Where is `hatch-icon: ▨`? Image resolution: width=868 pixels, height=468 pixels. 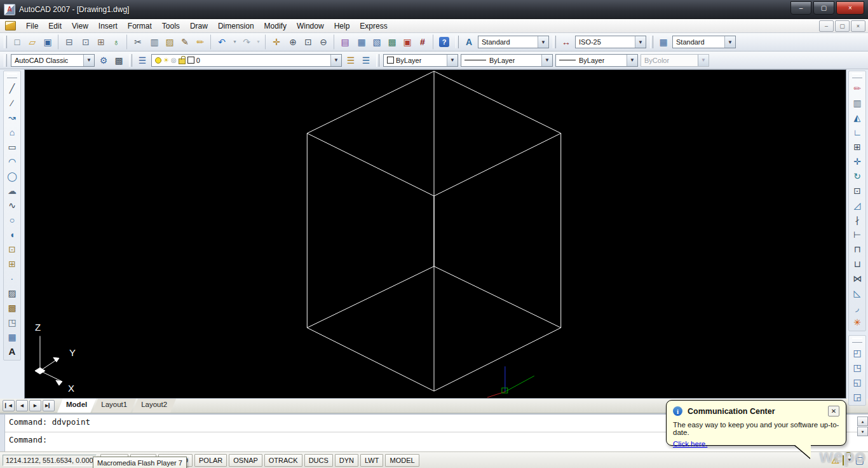
hatch-icon: ▨ is located at coordinates (12, 292).